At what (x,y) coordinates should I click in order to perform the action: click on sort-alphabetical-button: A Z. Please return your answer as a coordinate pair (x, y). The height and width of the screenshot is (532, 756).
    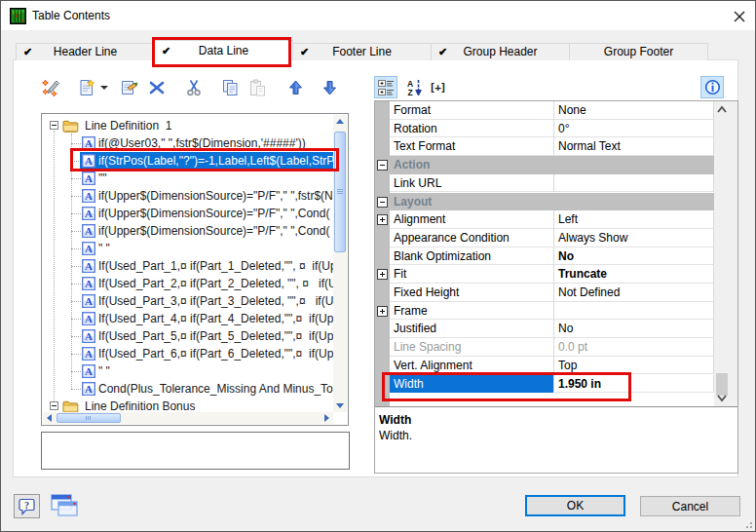
    Looking at the image, I should click on (414, 88).